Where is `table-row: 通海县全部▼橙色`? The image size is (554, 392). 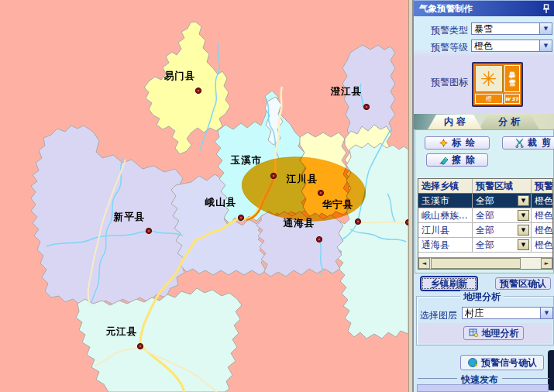
table-row: 通海县全部▼橙色 is located at coordinates (485, 245).